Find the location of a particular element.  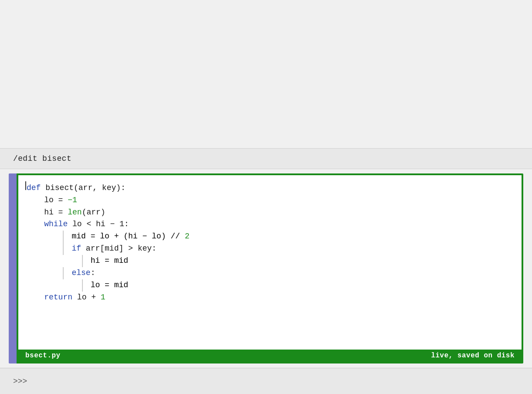

code-line-8: else: is located at coordinates (269, 273).